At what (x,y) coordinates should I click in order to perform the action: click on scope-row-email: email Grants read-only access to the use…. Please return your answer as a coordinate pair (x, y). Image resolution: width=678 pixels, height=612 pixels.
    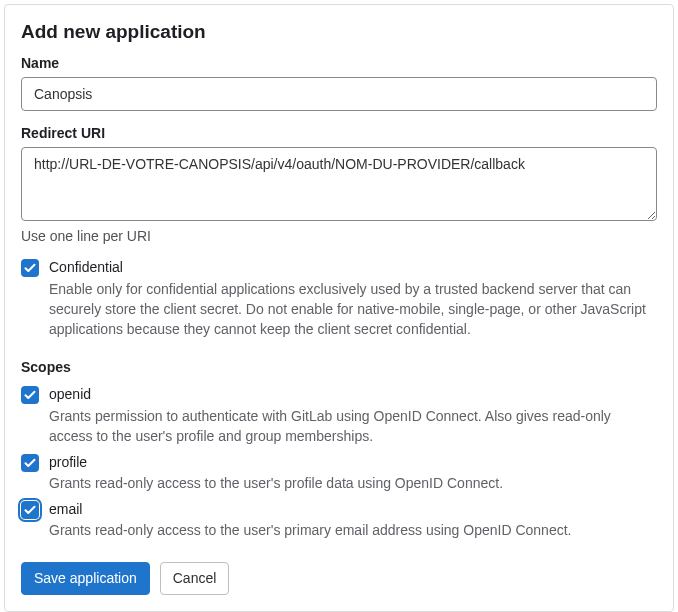
    Looking at the image, I should click on (339, 520).